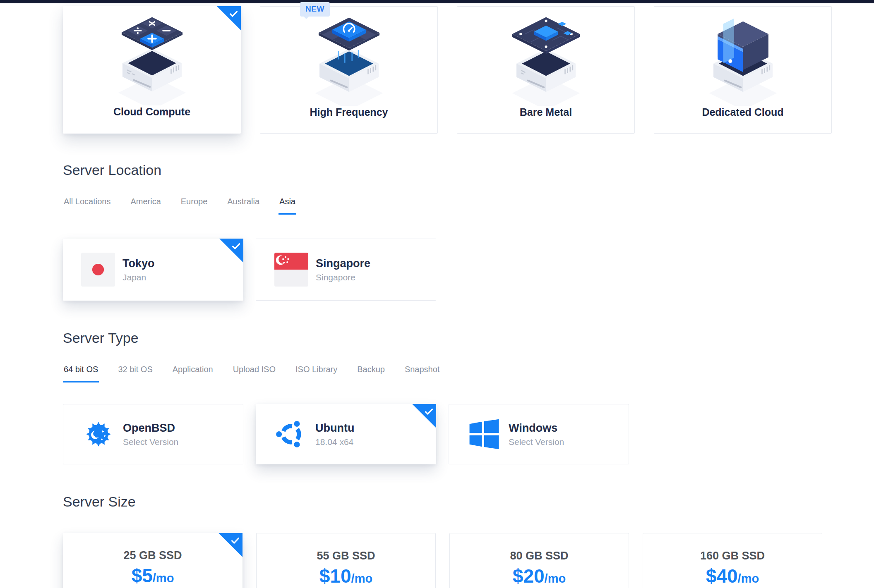 The width and height of the screenshot is (874, 588). Describe the element at coordinates (335, 576) in the screenshot. I see `price-amount: $10` at that location.